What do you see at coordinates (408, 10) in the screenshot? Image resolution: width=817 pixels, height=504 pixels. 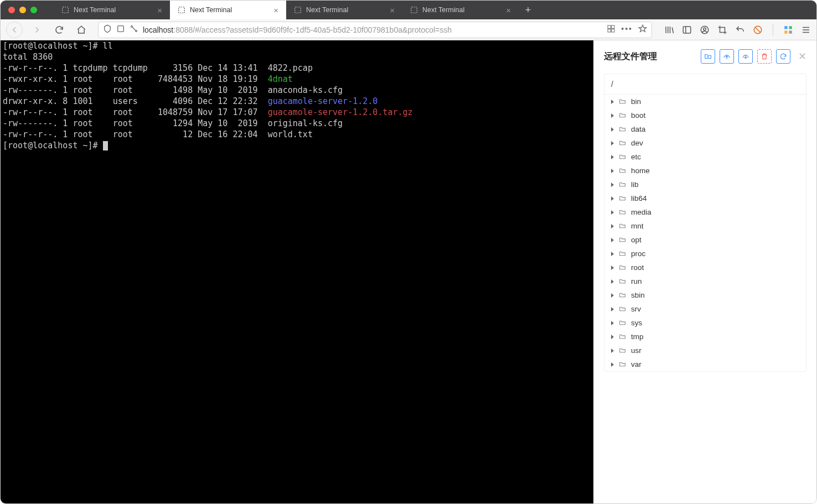 I see `tab-bar: Next Terminal×Next Terminal×Next Termina…` at bounding box center [408, 10].